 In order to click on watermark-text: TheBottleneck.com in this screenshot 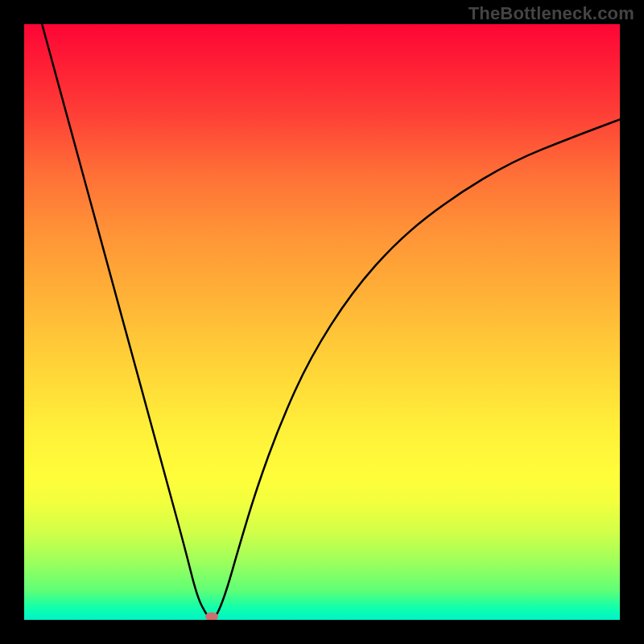, I will do `click(551, 14)`.